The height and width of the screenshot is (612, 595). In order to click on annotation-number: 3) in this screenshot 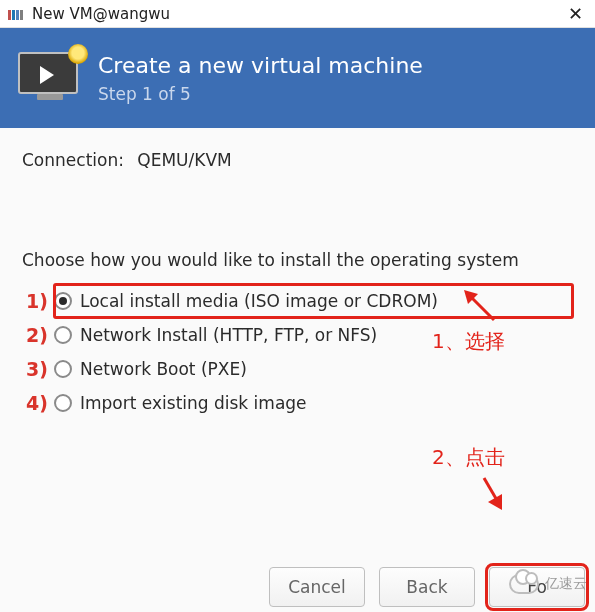, I will do `click(35, 369)`.